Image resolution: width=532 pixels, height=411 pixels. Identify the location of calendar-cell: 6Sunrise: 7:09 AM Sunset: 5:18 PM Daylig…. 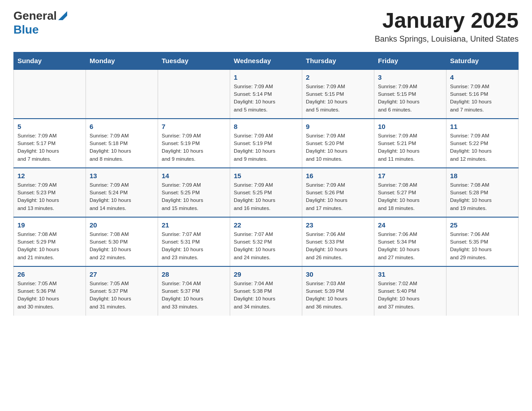
(122, 143).